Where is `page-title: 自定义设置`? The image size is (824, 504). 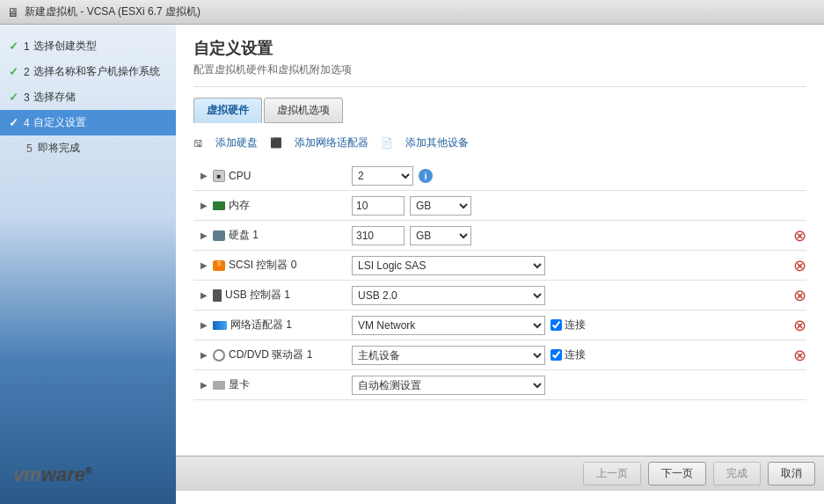 page-title: 自定义设置 is located at coordinates (500, 48).